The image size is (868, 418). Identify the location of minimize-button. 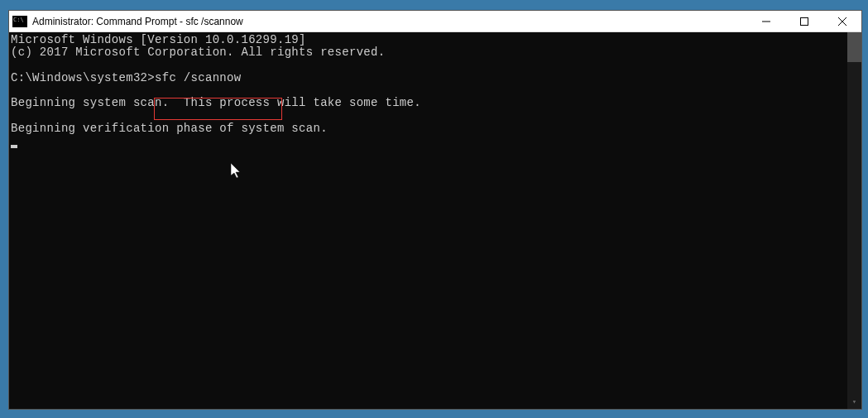
(766, 22).